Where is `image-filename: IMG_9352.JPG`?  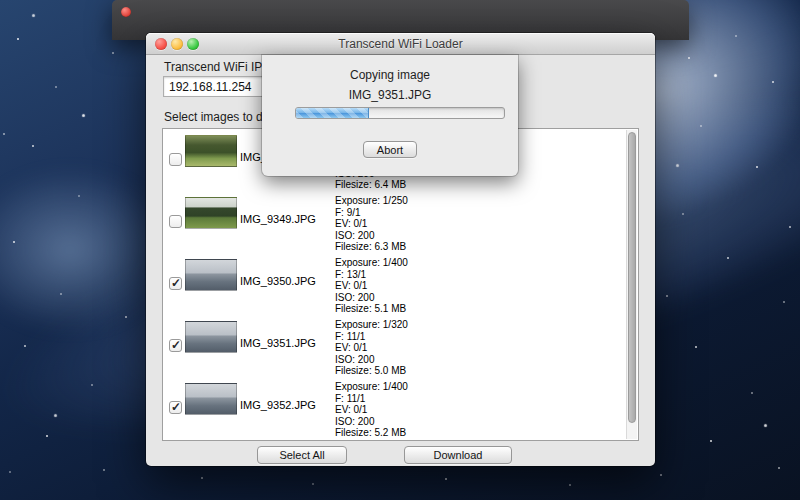 image-filename: IMG_9352.JPG is located at coordinates (278, 405).